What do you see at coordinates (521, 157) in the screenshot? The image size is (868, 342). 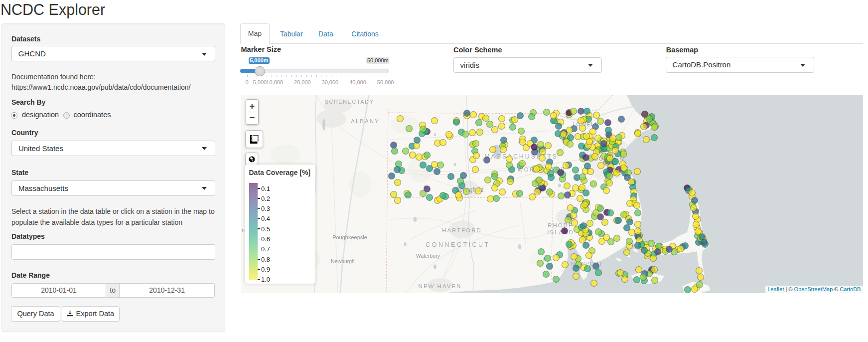 I see `svg-text: MASSACHUSETTS` at bounding box center [521, 157].